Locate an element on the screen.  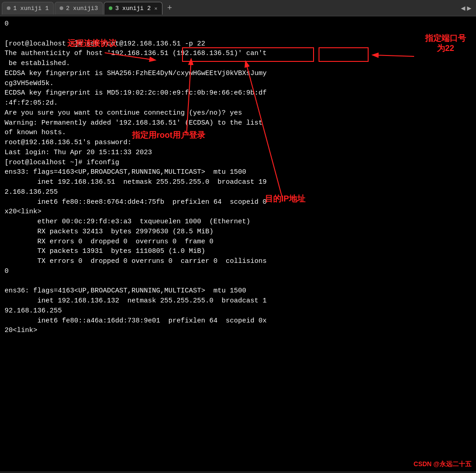
tab-2-label: 2 xuniji3 is located at coordinates (82, 8).